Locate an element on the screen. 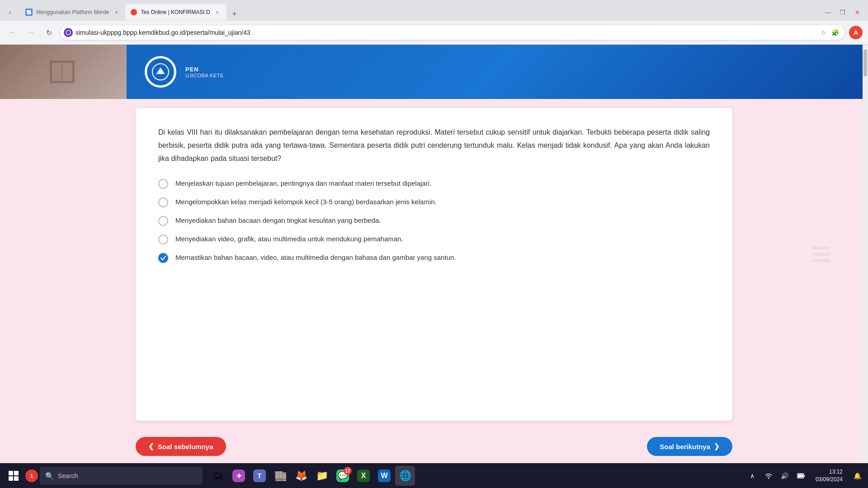  minimize-button: — is located at coordinates (828, 12).